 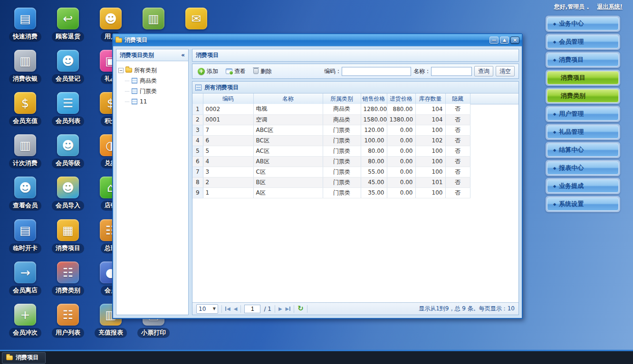 What do you see at coordinates (431, 130) in the screenshot?
I see `table-cell: 100` at bounding box center [431, 130].